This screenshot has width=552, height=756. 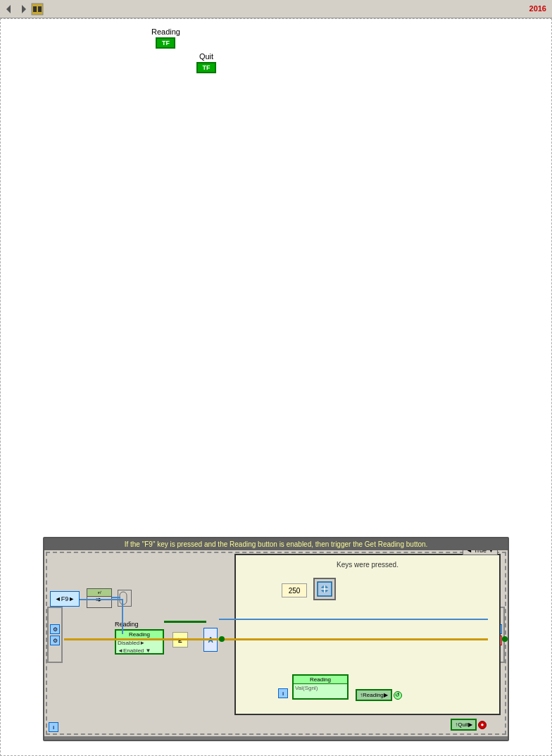 I want to click on run-icon, so click(x=37, y=9).